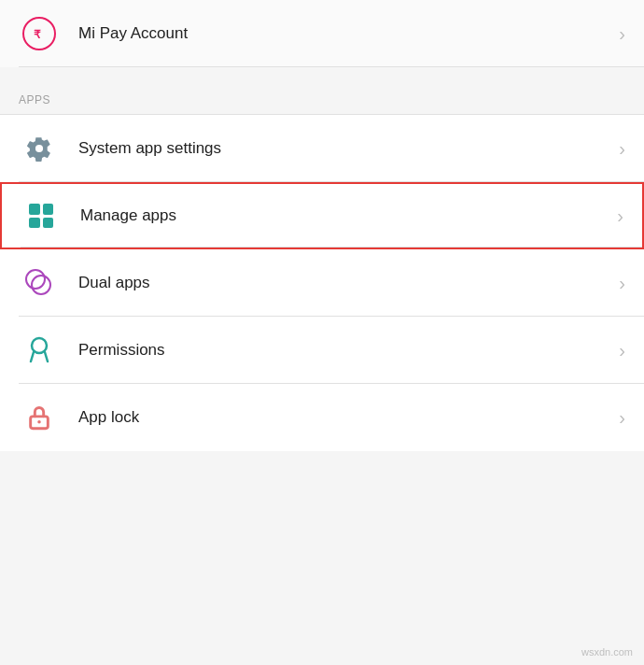  Describe the element at coordinates (39, 34) in the screenshot. I see `mi-pay-icon: ₹` at that location.